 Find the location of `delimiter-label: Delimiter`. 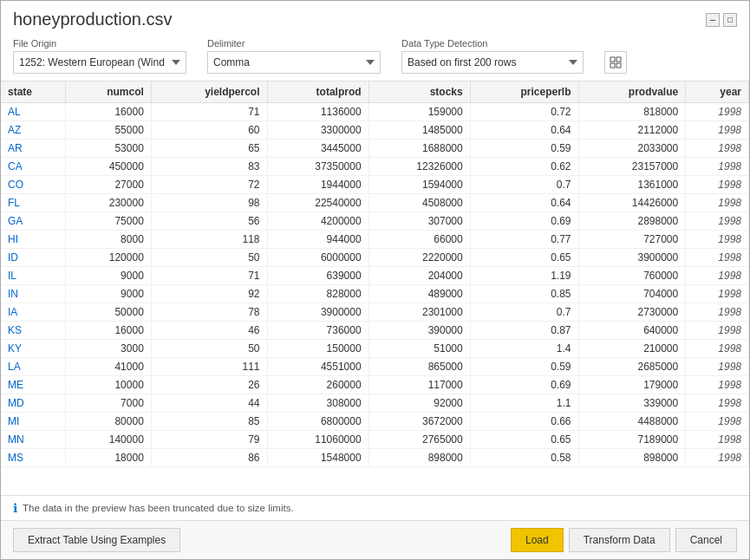

delimiter-label: Delimiter is located at coordinates (294, 43).